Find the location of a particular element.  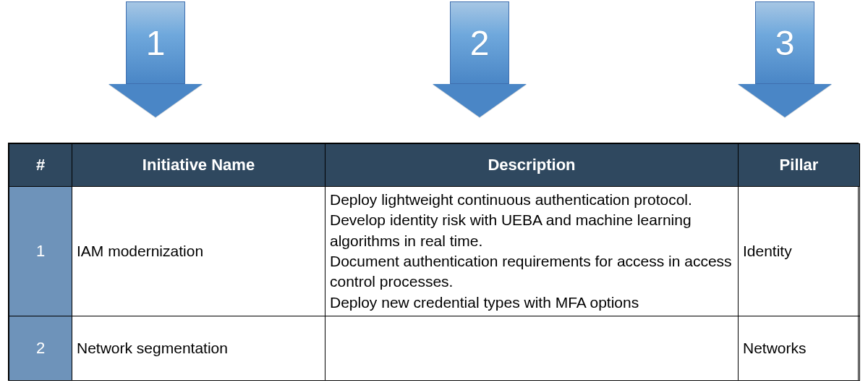

col-header-initiative: Initiative Name is located at coordinates (199, 165).